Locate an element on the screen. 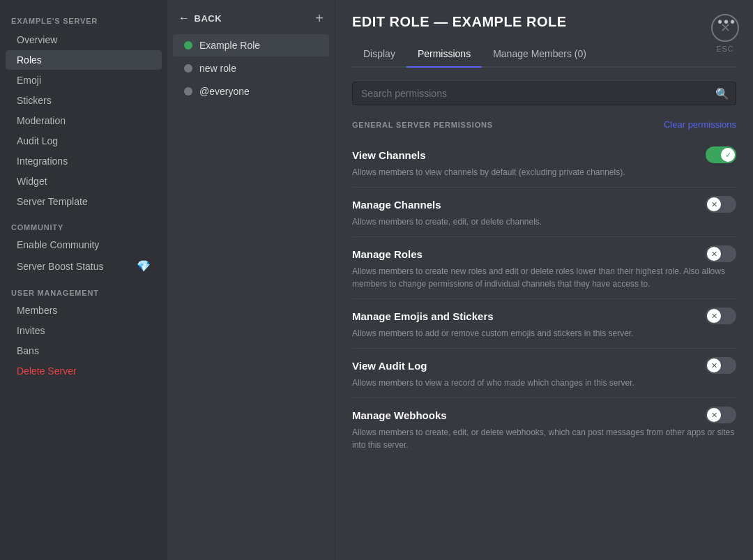 Image resolution: width=753 pixels, height=560 pixels. role-name: @everyone is located at coordinates (225, 91).